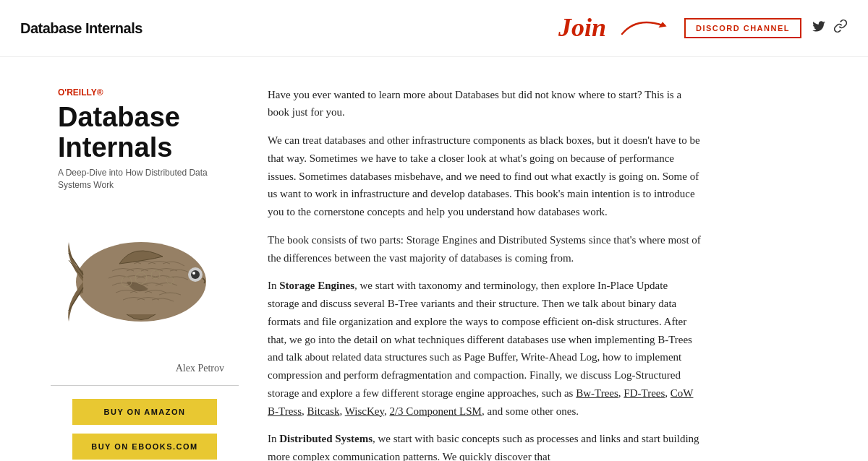  I want to click on fd-trees-link: FD-Trees, so click(644, 393).